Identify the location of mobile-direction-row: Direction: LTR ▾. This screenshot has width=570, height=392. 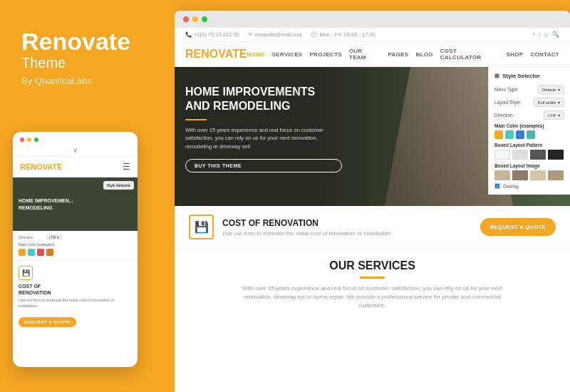
(76, 237).